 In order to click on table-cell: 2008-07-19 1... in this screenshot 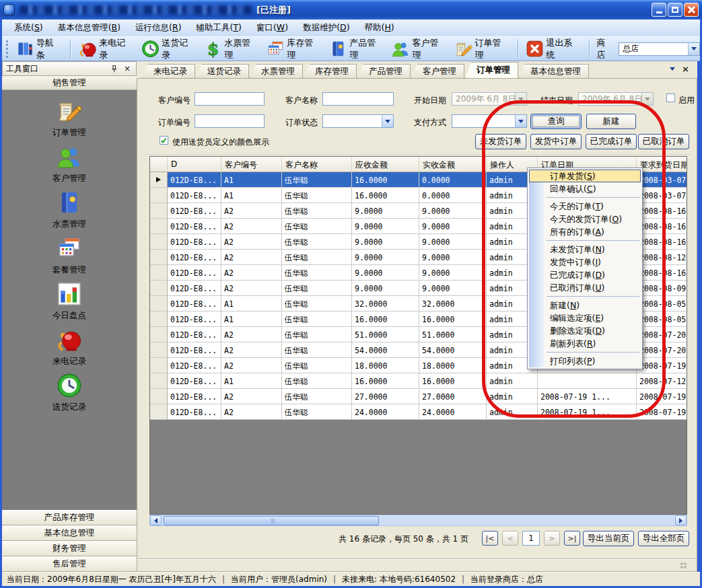, I will do `click(587, 397)`.